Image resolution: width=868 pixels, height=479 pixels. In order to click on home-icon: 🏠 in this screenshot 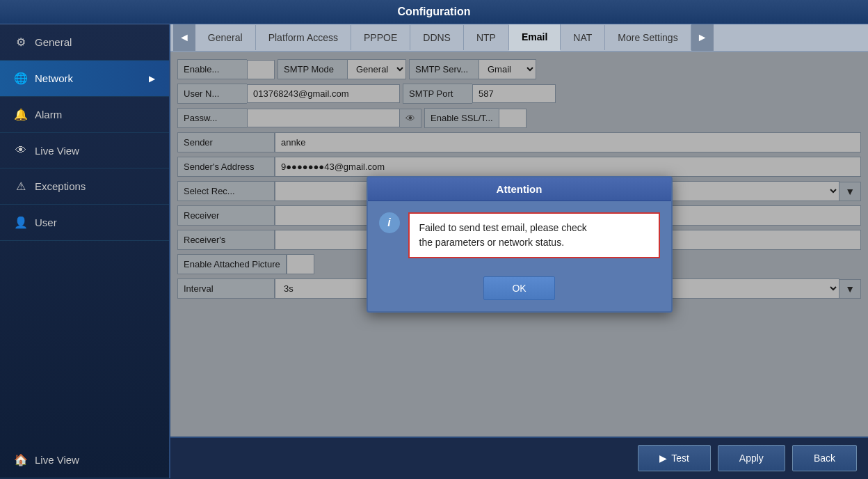, I will do `click(21, 460)`.